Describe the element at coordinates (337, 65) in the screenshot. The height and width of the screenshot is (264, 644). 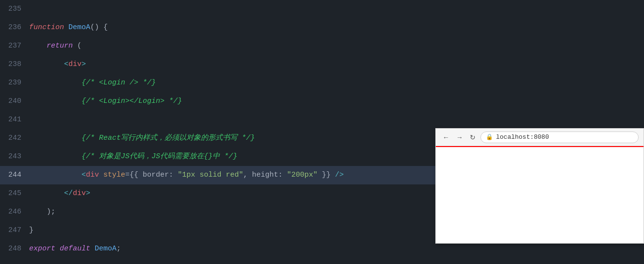
I see `line-content-238: <div>` at that location.